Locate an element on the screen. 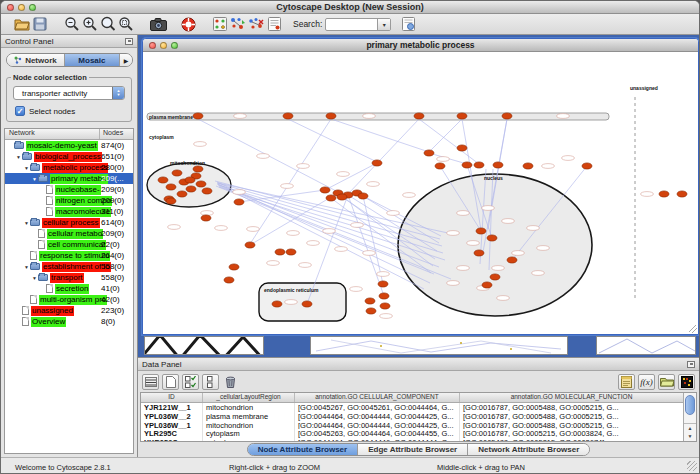 This screenshot has width=700, height=474. tree-row: ▼biological_process651(0) is located at coordinates (69, 156).